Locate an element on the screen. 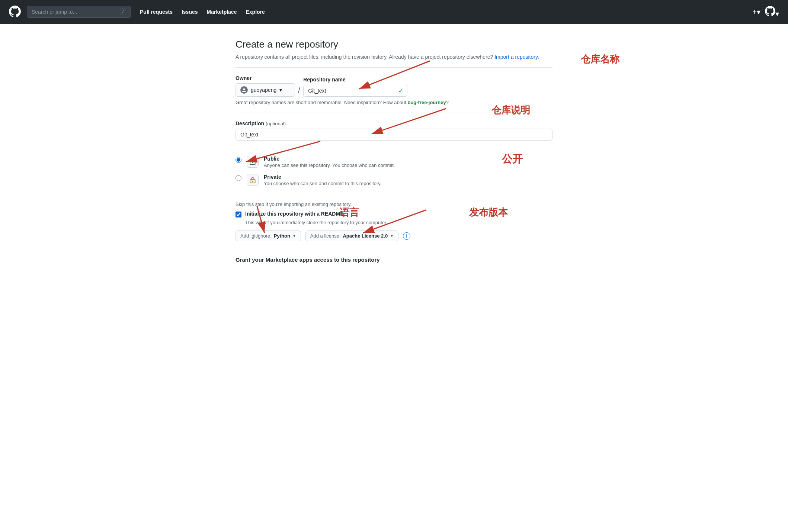 The image size is (788, 532). nav-explore: Explore is located at coordinates (255, 12).